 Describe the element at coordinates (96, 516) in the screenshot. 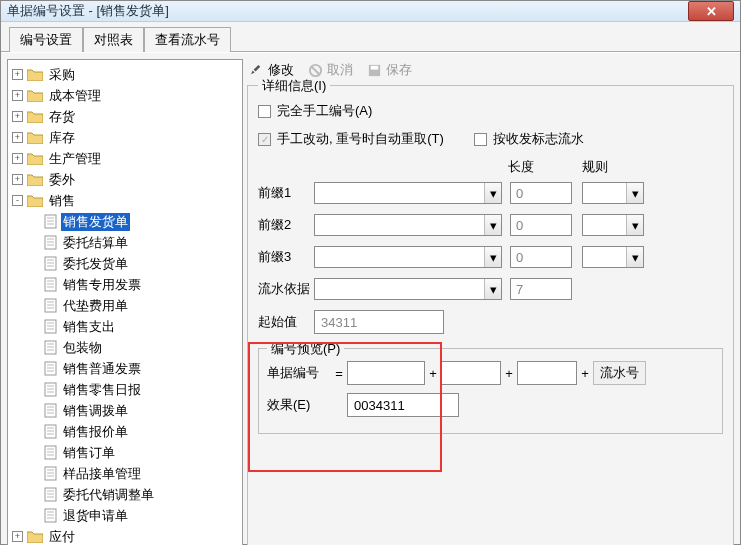

I see `tree-label: 退货申请单` at that location.